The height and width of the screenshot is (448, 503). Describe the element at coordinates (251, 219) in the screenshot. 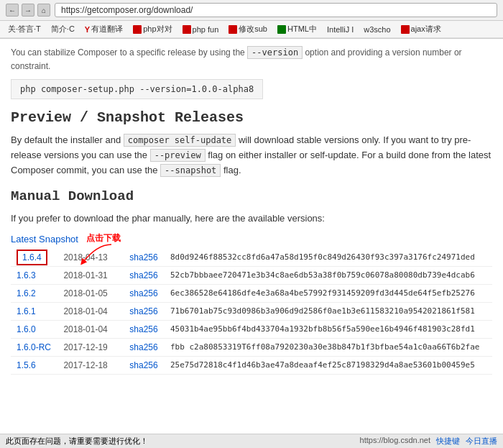

I see `manual-download-para: If you prefer to download the phar manua…` at that location.